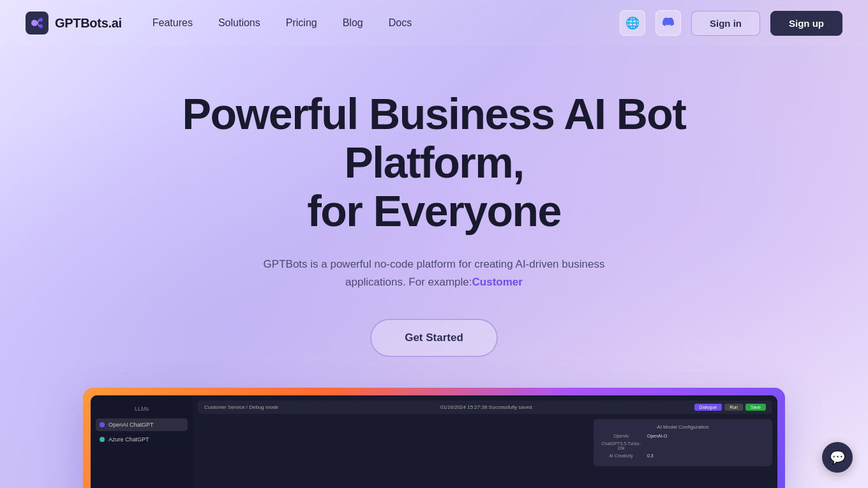 This screenshot has width=868, height=488. Describe the element at coordinates (837, 457) in the screenshot. I see `chat-widget-icon: 💬` at that location.